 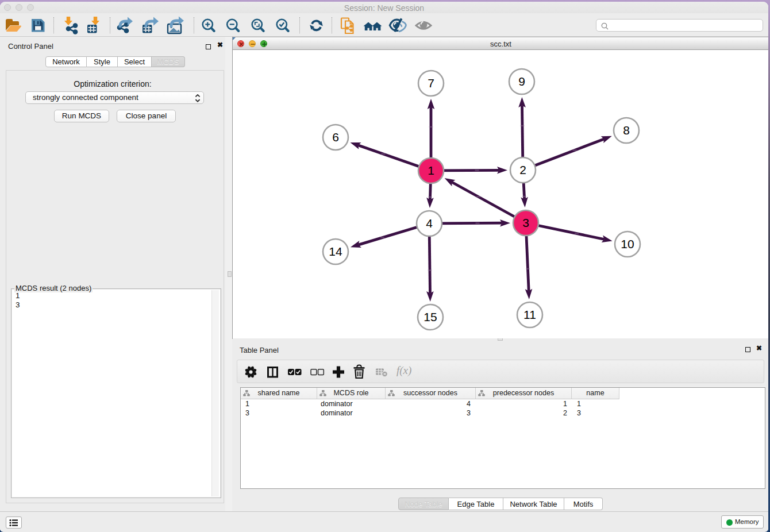 What do you see at coordinates (430, 317) in the screenshot?
I see `svg-text: 15` at bounding box center [430, 317].